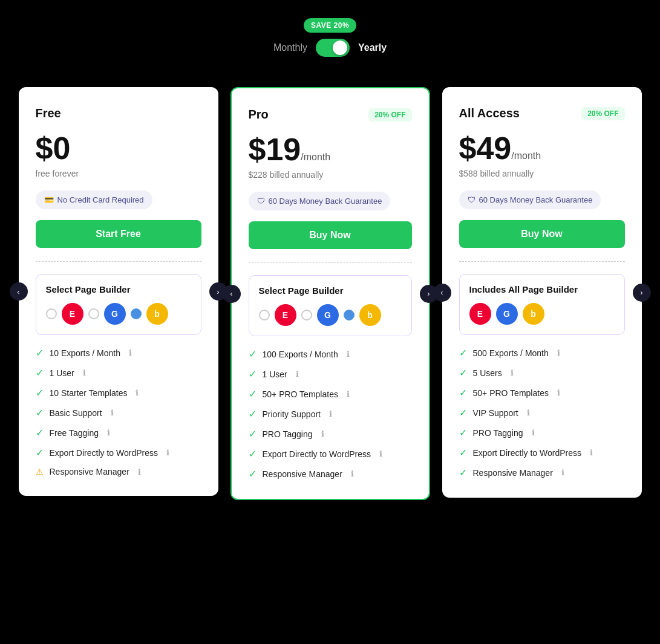  What do you see at coordinates (330, 290) in the screenshot?
I see `pro-page-builder-title: Select Page Builder` at bounding box center [330, 290].